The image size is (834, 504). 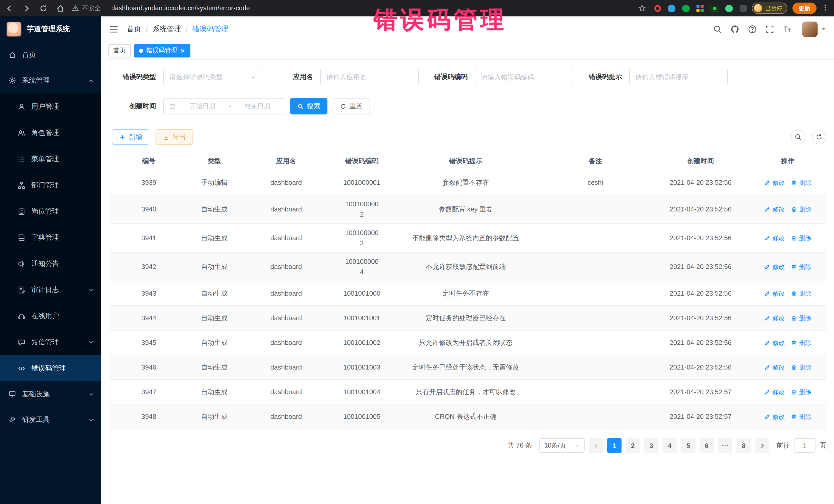 What do you see at coordinates (60, 8) in the screenshot?
I see `home-icon` at bounding box center [60, 8].